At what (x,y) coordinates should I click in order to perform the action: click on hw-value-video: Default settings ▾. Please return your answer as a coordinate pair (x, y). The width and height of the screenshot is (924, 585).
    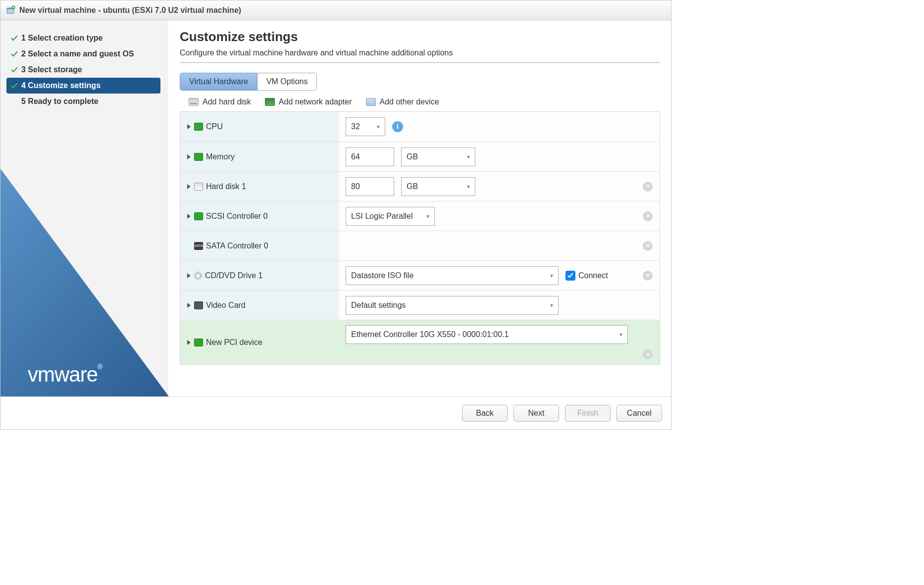
    Looking at the image, I should click on (499, 305).